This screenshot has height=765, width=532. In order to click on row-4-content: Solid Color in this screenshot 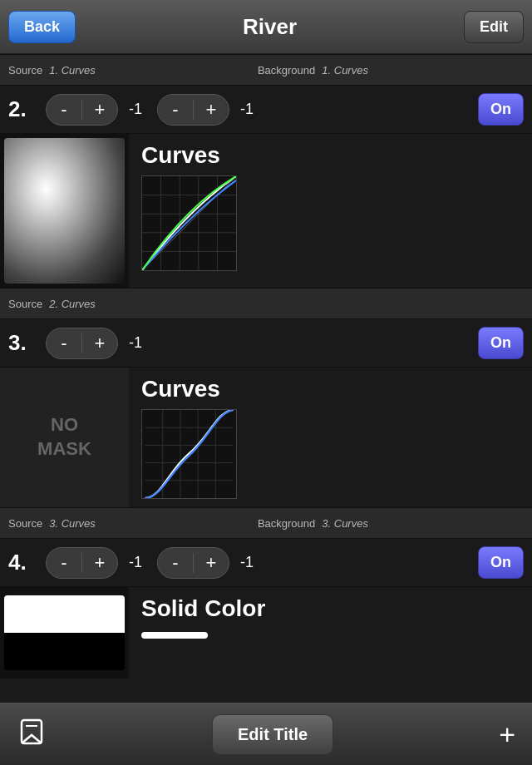, I will do `click(266, 633)`.